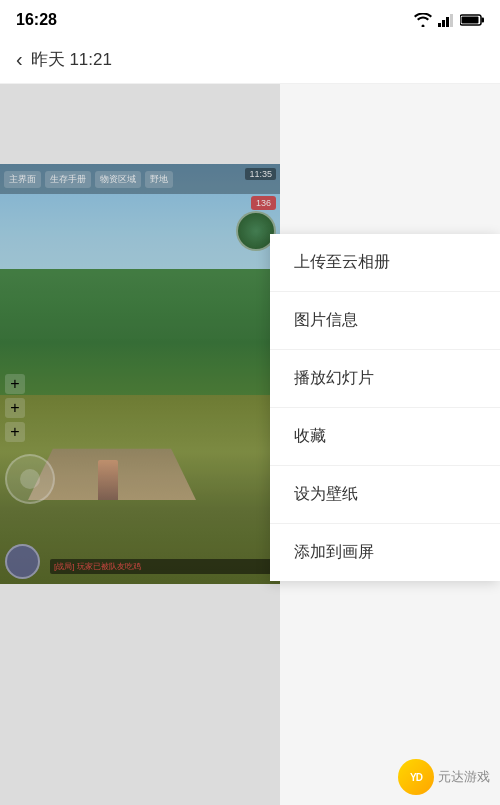 This screenshot has height=805, width=500. What do you see at coordinates (385, 321) in the screenshot?
I see `menu-item-photo-info: 图片信息` at bounding box center [385, 321].